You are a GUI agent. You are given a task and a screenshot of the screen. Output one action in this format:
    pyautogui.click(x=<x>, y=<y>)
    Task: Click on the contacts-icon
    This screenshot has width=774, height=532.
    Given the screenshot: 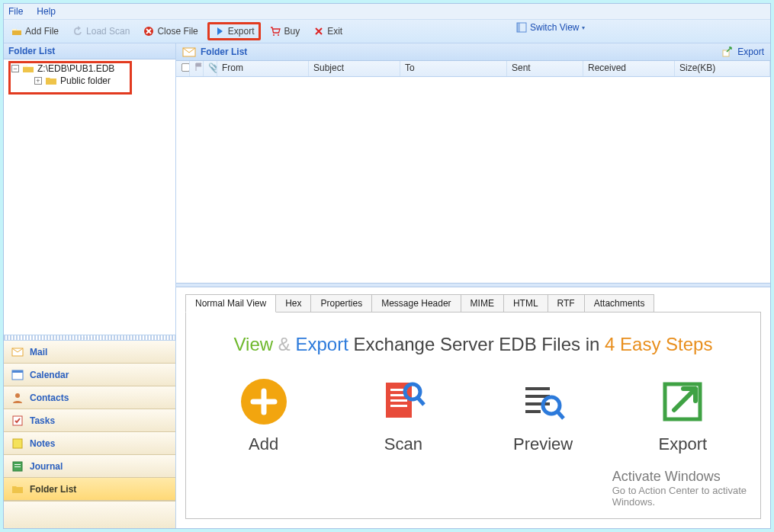 What is the action you would take?
    pyautogui.click(x=18, y=398)
    